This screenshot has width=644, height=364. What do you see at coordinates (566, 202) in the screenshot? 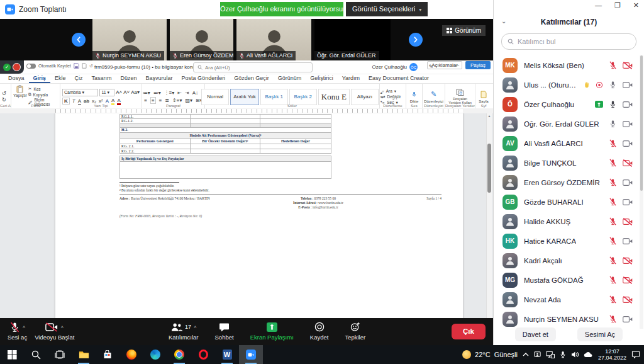
I see `participant-row: GBGözde BUHARALI` at bounding box center [566, 202].